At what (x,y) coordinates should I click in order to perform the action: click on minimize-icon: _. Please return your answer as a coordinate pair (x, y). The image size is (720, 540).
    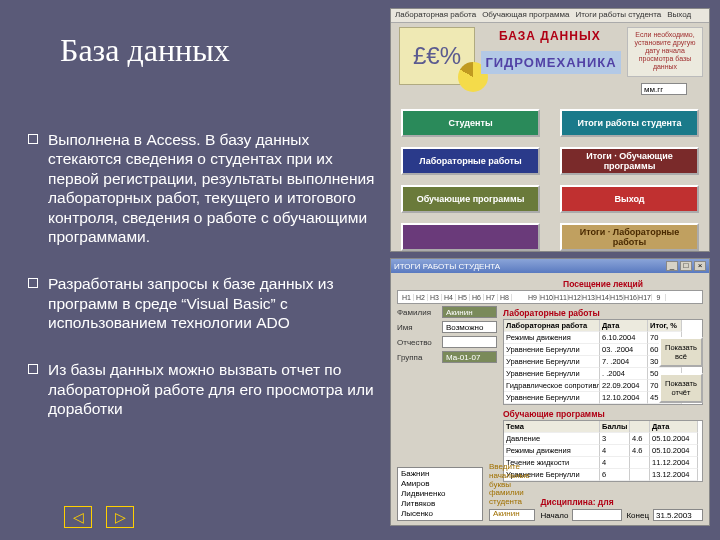
    Looking at the image, I should click on (672, 266).